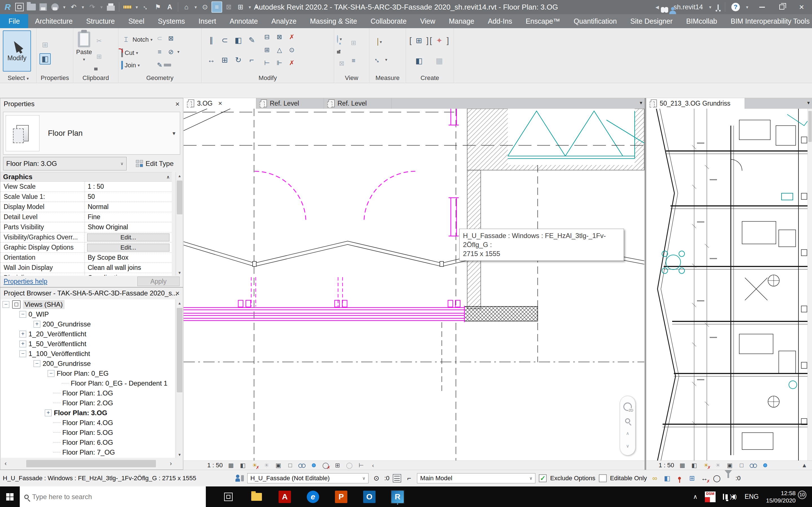 The image size is (812, 507). What do you see at coordinates (217, 7) in the screenshot?
I see `thin-lines-icon: ≡` at bounding box center [217, 7].